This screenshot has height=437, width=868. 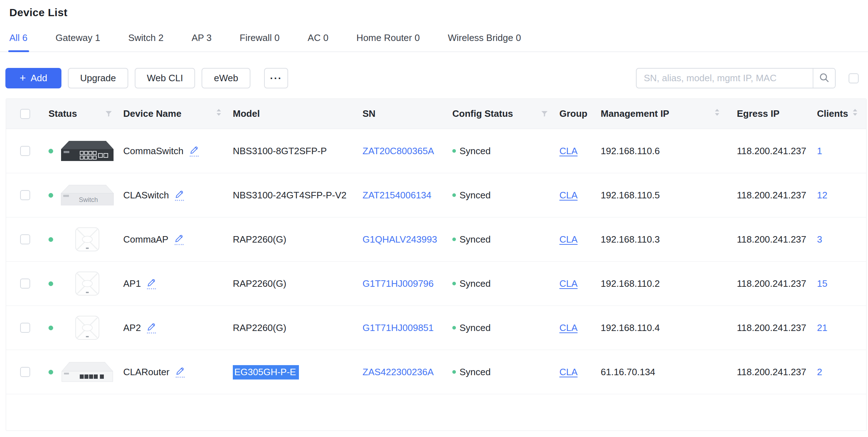 What do you see at coordinates (87, 372) in the screenshot?
I see `router-image` at bounding box center [87, 372].